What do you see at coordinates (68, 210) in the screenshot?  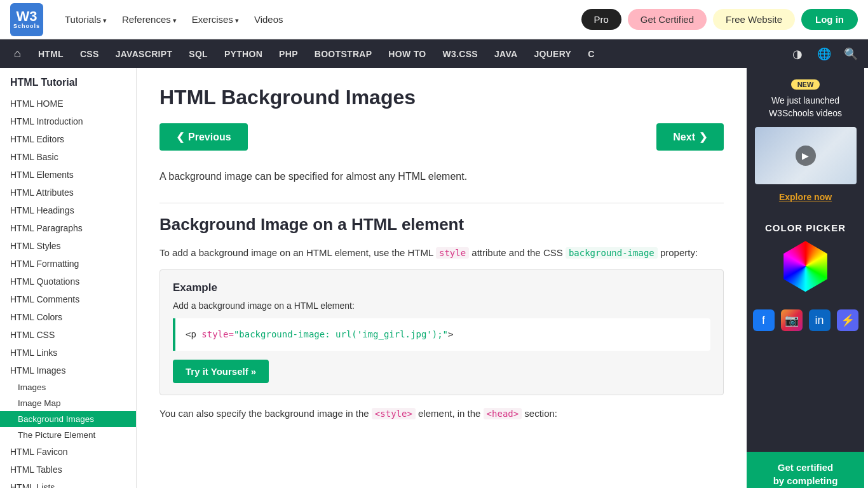 I see `sidebar-item-headings: HTML Headings` at bounding box center [68, 210].